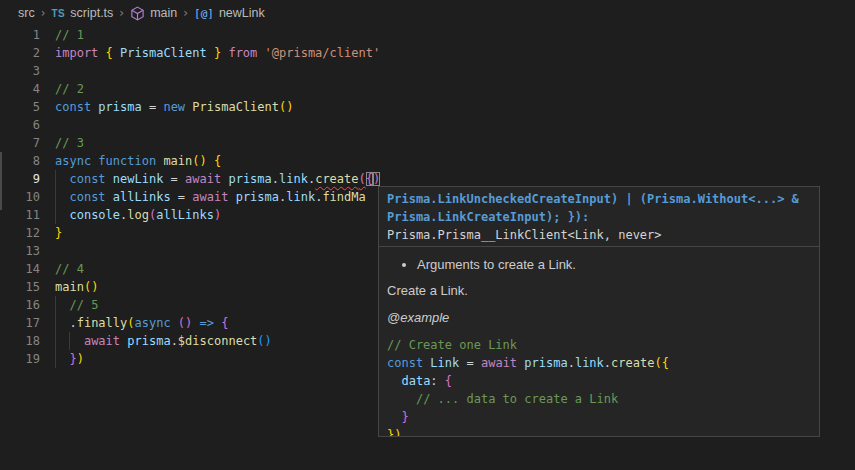  What do you see at coordinates (164, 341) in the screenshot?
I see `code-text: await prisma.$disconnect()` at bounding box center [164, 341].